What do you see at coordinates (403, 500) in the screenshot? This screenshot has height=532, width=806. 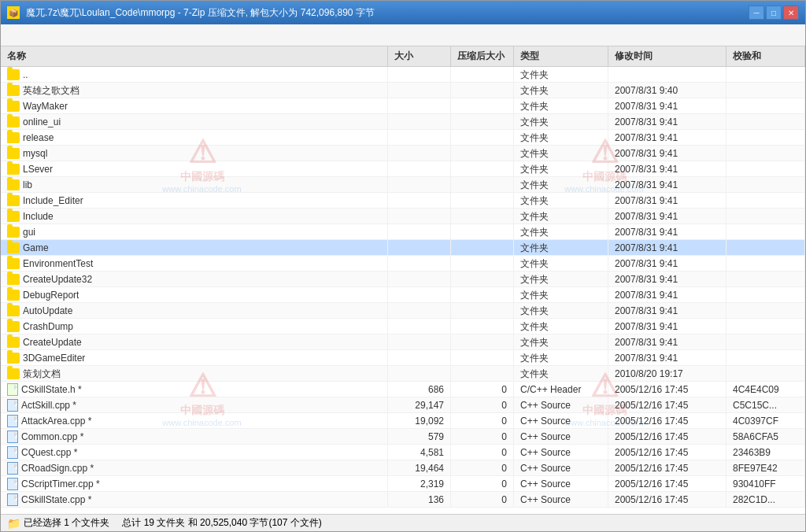 I see `table-row: CSkillState.cpp *1360C++ Source2005/12/1…` at bounding box center [403, 500].